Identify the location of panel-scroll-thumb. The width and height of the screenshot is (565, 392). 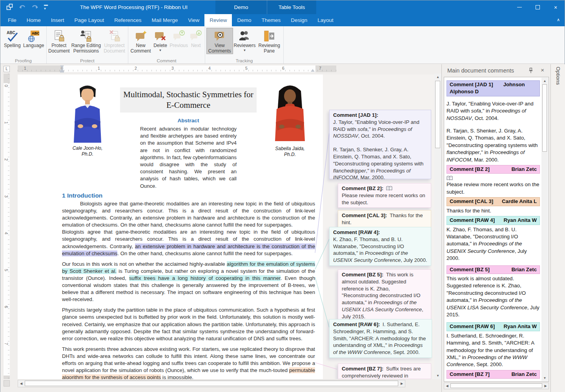
(545, 118).